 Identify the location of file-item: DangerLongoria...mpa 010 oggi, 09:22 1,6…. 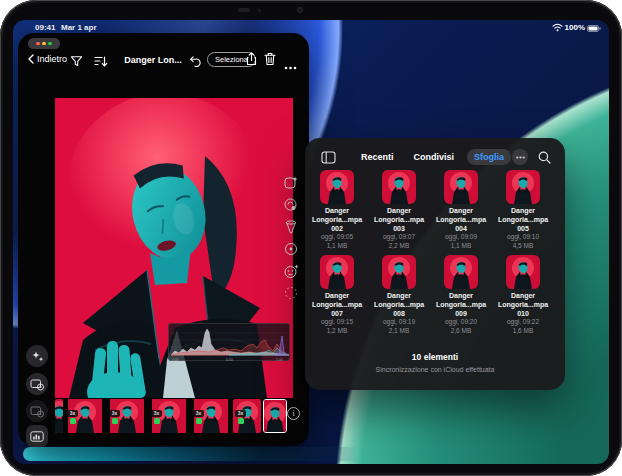
(523, 296).